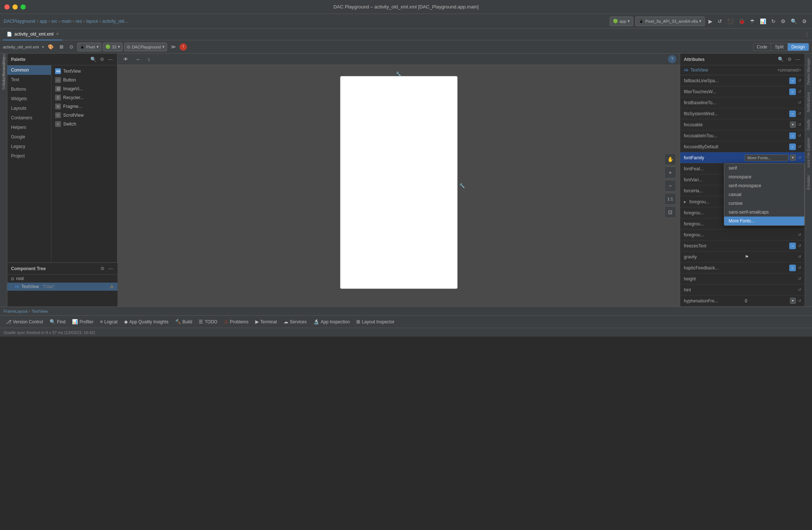  I want to click on palette-cat-legacy: Legacy, so click(29, 146).